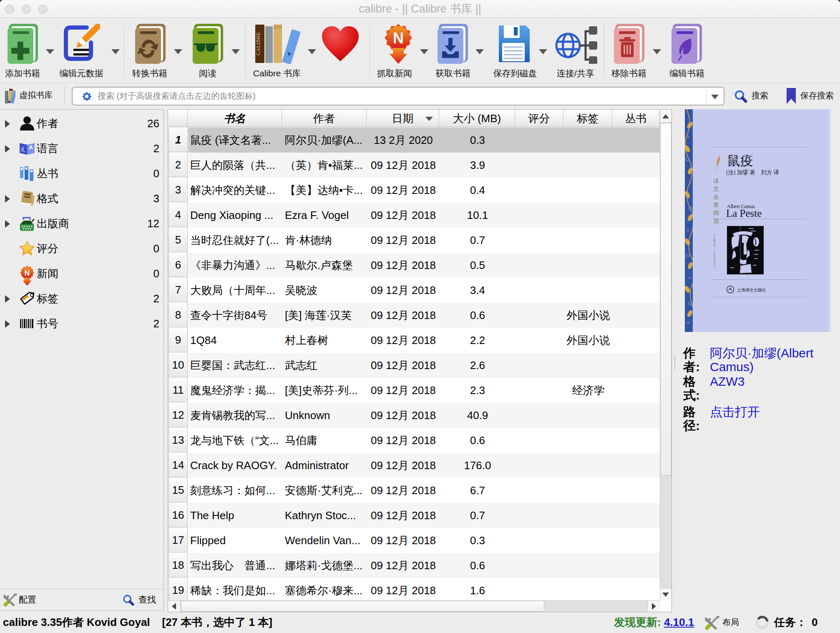 This screenshot has width=840, height=633. Describe the element at coordinates (752, 290) in the screenshot. I see `svg-text: 上海译文出版社` at that location.